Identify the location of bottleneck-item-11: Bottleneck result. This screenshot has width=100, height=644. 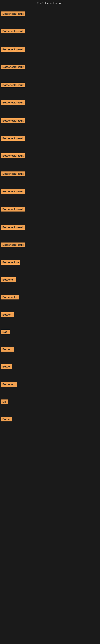
(13, 192).